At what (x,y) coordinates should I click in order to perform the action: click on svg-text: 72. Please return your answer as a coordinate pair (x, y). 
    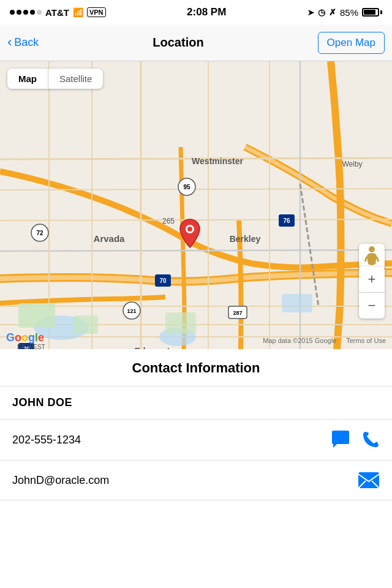
    Looking at the image, I should click on (40, 233).